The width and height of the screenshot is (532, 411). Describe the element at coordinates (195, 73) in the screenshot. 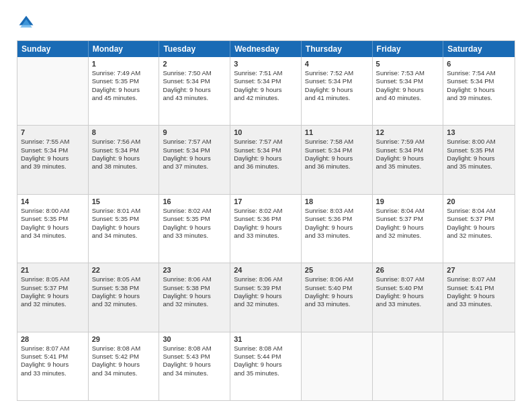

I see `sunrise-text: Sunrise: 7:50 AM` at that location.